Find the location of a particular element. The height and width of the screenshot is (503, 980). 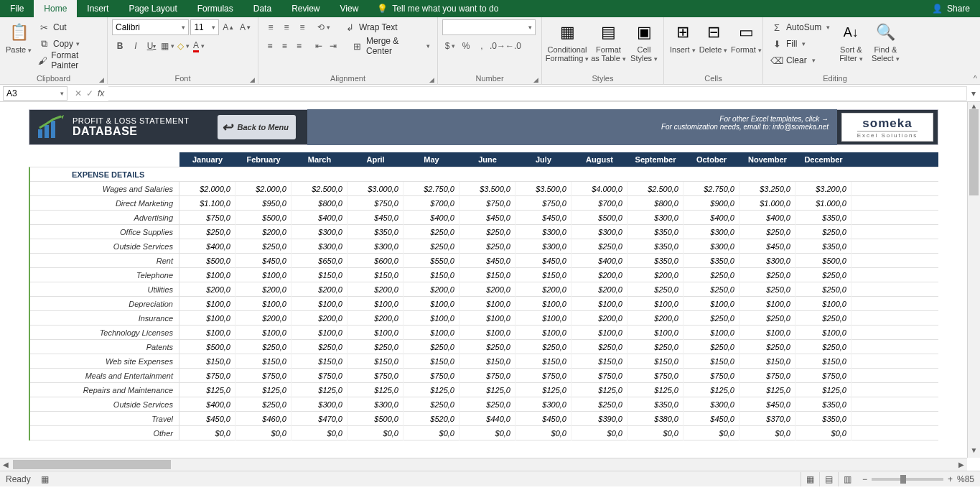

tab-data: Data is located at coordinates (263, 9).